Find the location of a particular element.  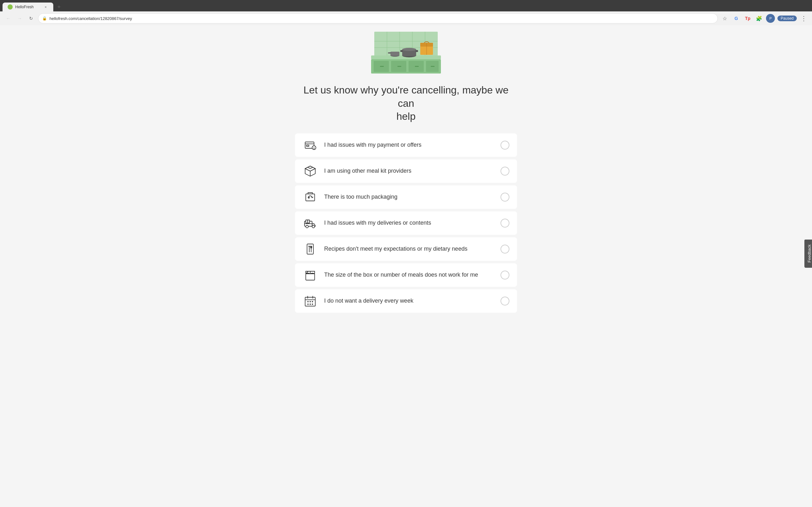

survey-option-meal-kit: I am using other meal kit providers is located at coordinates (406, 171).